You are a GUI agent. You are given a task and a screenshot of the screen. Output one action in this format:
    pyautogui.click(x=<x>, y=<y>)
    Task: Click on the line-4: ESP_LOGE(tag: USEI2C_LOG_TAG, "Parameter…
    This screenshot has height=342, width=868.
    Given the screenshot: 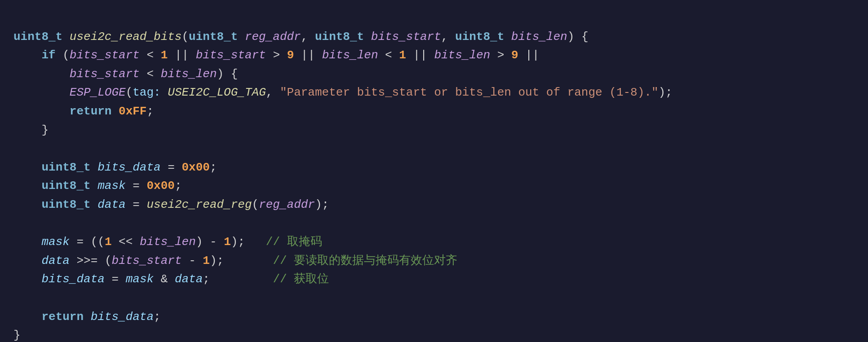 What is the action you would take?
    pyautogui.click(x=343, y=92)
    